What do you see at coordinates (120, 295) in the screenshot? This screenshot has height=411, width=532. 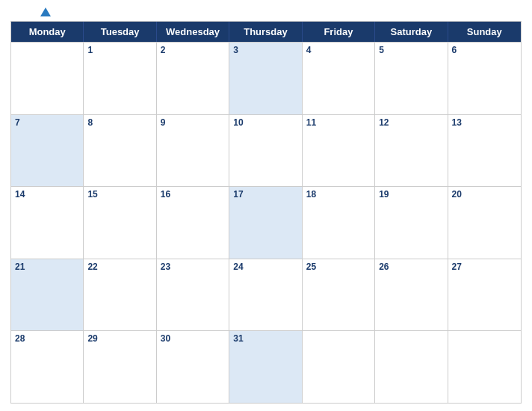 I see `cal-cell: 22` at bounding box center [120, 295].